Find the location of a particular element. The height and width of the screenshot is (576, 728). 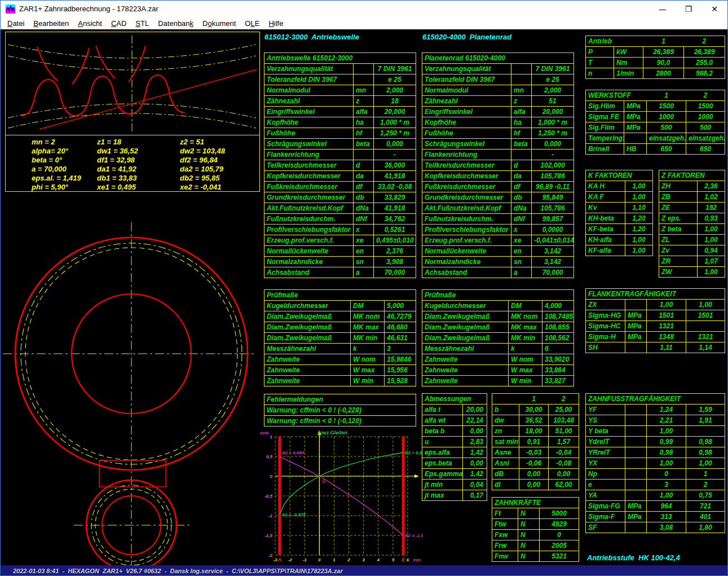

table-cell: DM is located at coordinates (526, 306).